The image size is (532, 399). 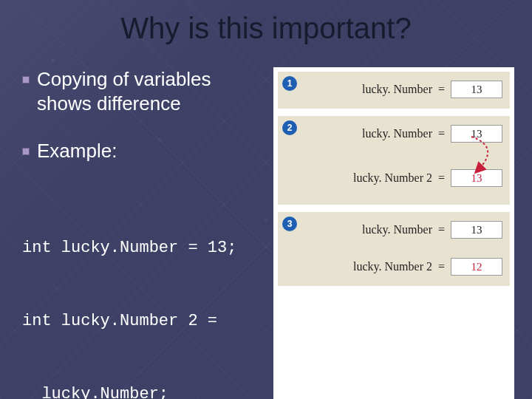 What do you see at coordinates (394, 178) in the screenshot?
I see `variable-row: lucky. Number 2 = 13` at bounding box center [394, 178].